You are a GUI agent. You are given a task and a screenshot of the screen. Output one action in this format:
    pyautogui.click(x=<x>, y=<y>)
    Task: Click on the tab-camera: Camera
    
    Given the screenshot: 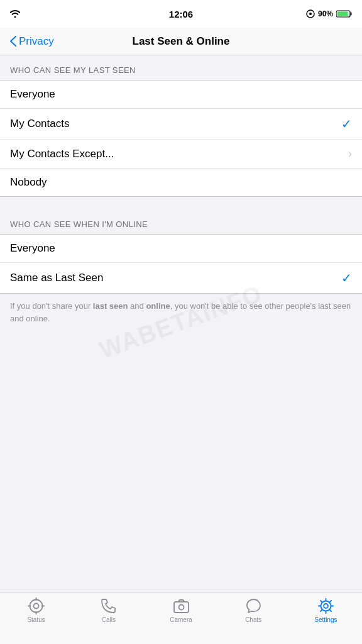 What is the action you would take?
    pyautogui.click(x=181, y=610)
    